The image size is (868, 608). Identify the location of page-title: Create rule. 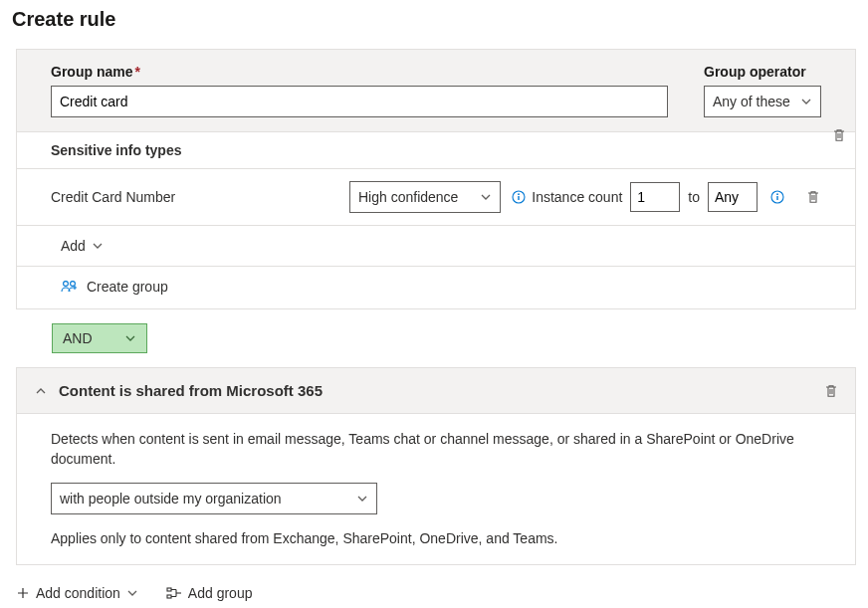
(434, 20).